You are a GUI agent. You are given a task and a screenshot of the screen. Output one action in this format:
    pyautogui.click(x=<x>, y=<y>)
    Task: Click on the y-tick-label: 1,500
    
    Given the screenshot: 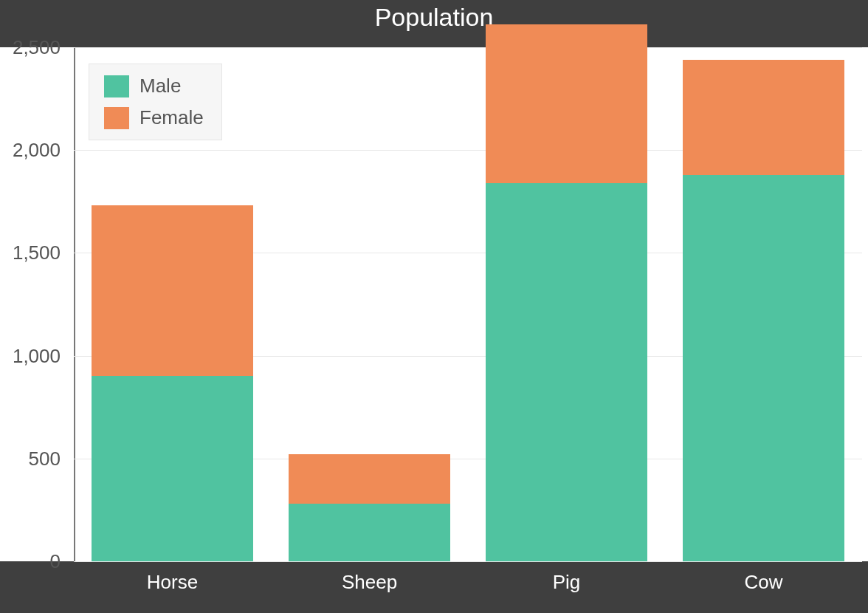 What is the action you would take?
    pyautogui.click(x=37, y=253)
    